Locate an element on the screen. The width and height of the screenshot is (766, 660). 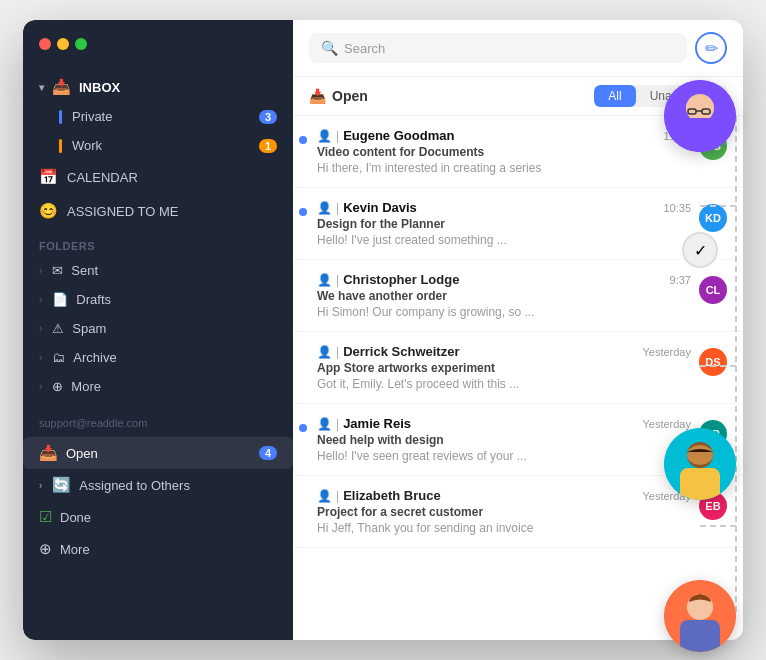
center-circle: ✓ is located at coordinates (700, 250).